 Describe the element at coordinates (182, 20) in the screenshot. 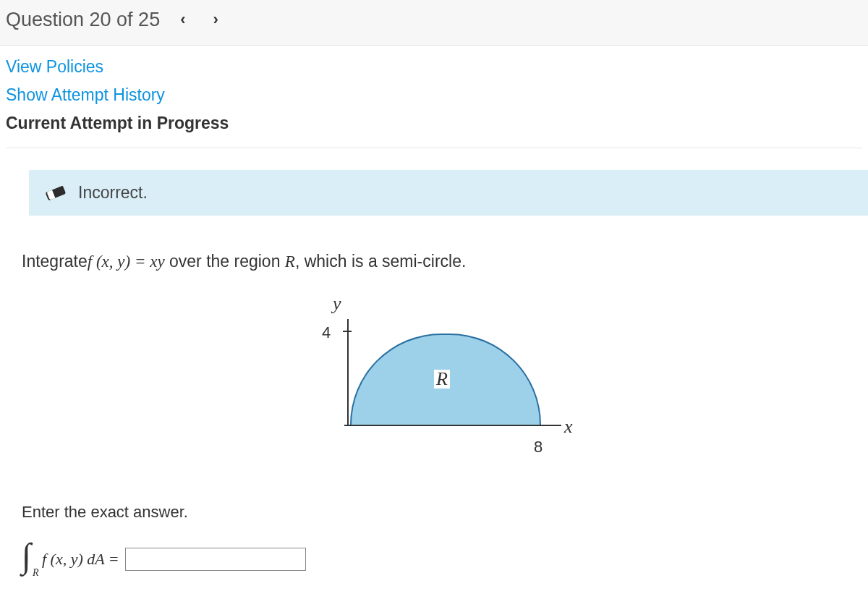

I see `prev-question-button: ‹` at that location.